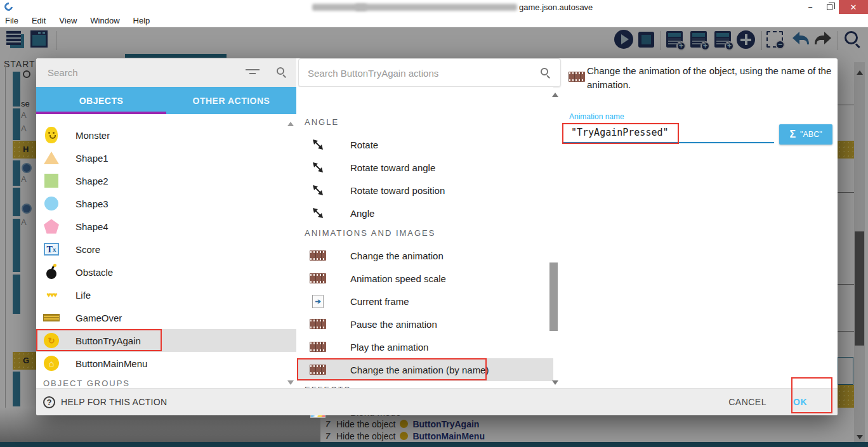 This screenshot has width=868, height=447. I want to click on action-row-play-animation: Play the animation, so click(425, 347).